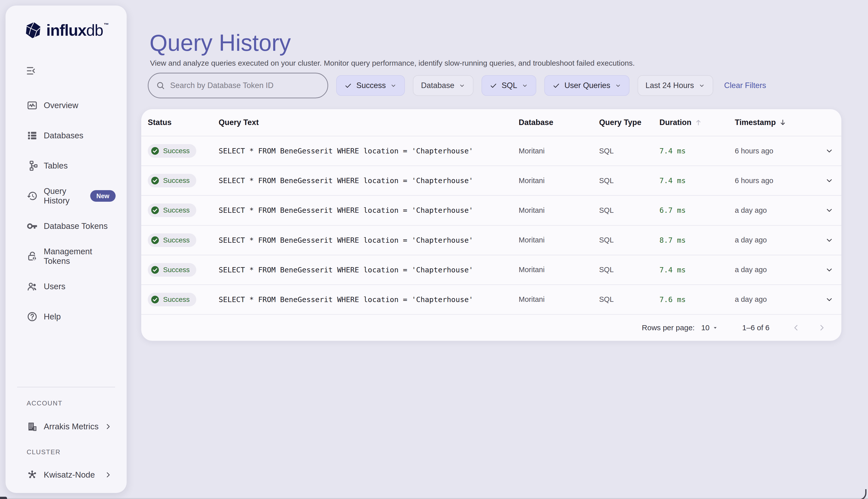 The image size is (868, 499). Describe the element at coordinates (778, 151) in the screenshot. I see `timestamp-cell: 6 hours ago` at that location.